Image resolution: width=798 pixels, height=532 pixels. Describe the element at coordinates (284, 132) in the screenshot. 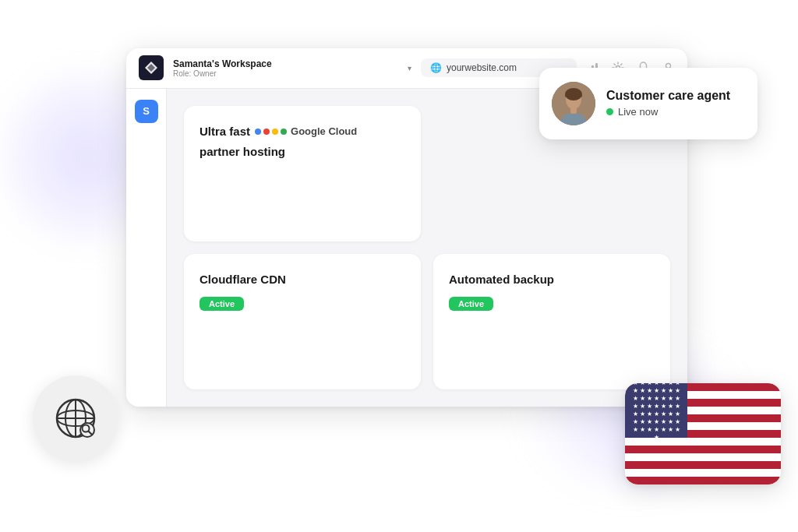

I see `gc-dot-green` at that location.